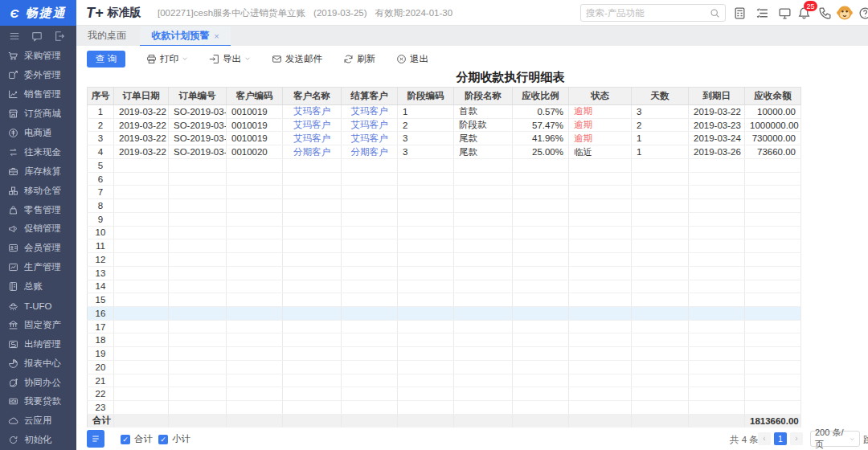  What do you see at coordinates (198, 96) in the screenshot?
I see `column-header: 订单编号` at bounding box center [198, 96].